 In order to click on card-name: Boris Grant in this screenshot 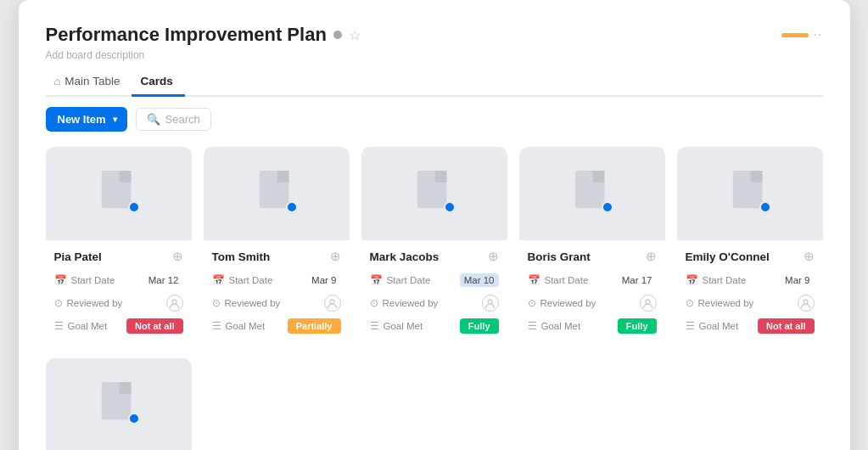, I will do `click(559, 256)`.